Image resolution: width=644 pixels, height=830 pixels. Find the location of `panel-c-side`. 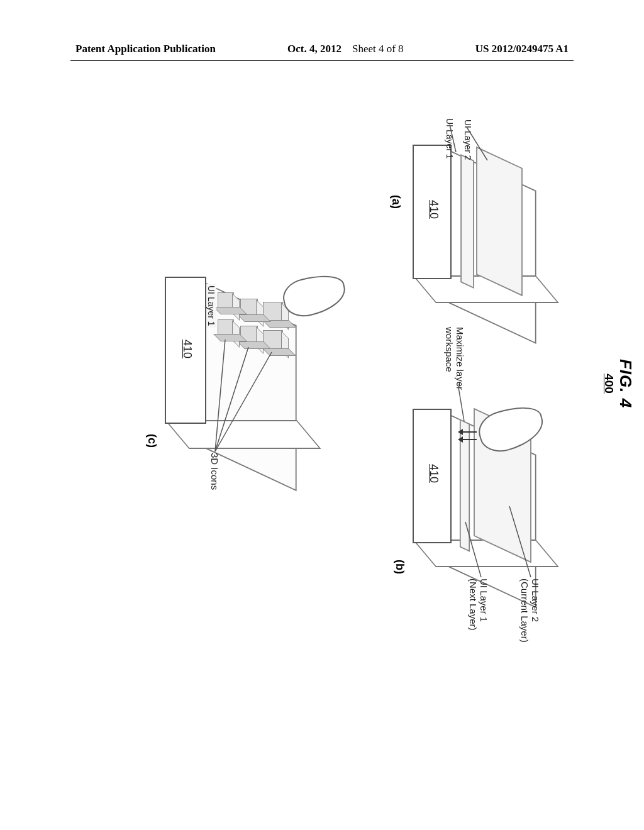

panel-c-side is located at coordinates (243, 434).